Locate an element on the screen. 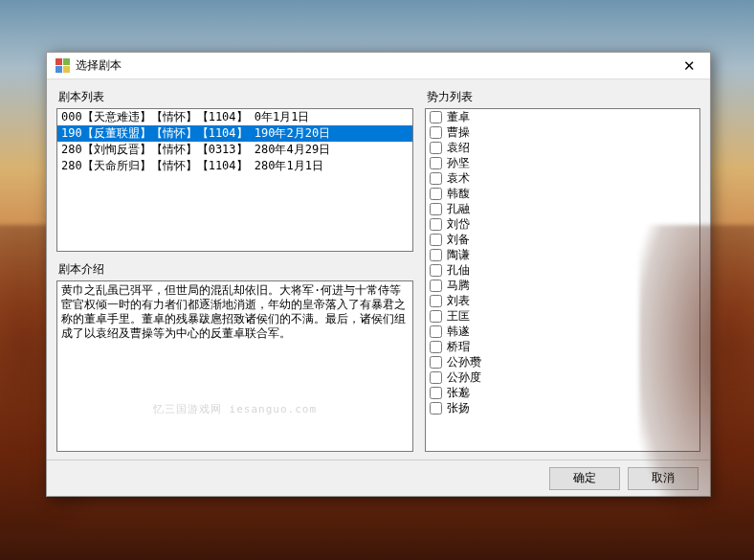 This screenshot has width=754, height=560. faction-item: 刘表 is located at coordinates (563, 301).